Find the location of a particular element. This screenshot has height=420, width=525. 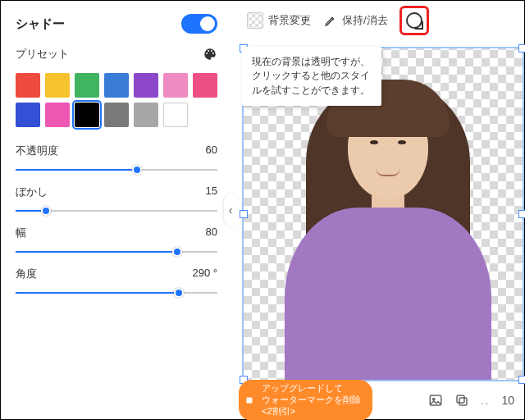

upgrade-button: アップグレードして ウォーターマークを削除 <2割引> is located at coordinates (305, 400).